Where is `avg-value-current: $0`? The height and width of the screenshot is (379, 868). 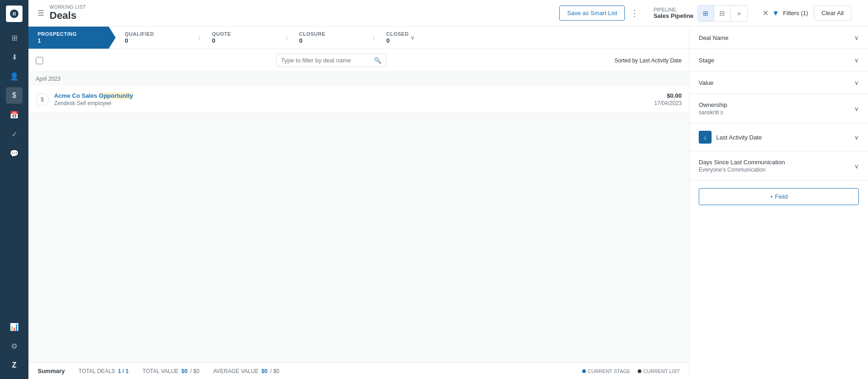 avg-value-current: $0 is located at coordinates (264, 371).